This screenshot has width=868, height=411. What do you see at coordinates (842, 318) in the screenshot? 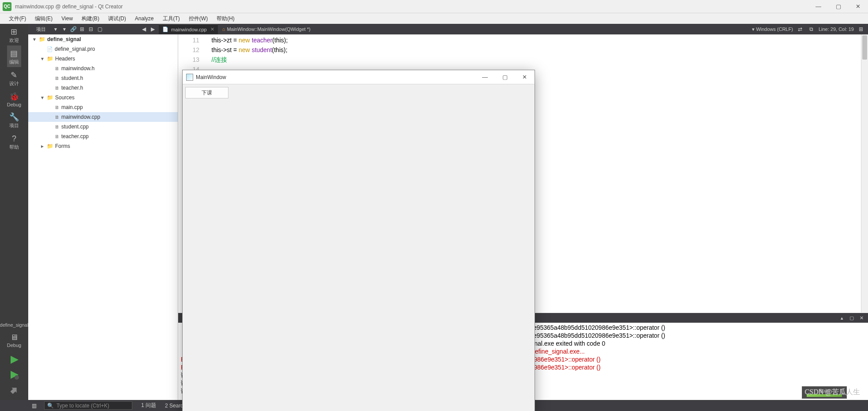
I see `output-header-button: ▴` at bounding box center [842, 318].